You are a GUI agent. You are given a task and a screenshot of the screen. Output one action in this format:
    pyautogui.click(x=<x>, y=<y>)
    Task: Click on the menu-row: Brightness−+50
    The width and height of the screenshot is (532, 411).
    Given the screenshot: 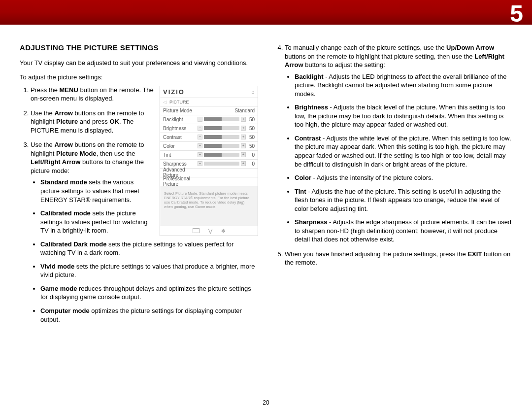 What is the action you would take?
    pyautogui.click(x=209, y=129)
    